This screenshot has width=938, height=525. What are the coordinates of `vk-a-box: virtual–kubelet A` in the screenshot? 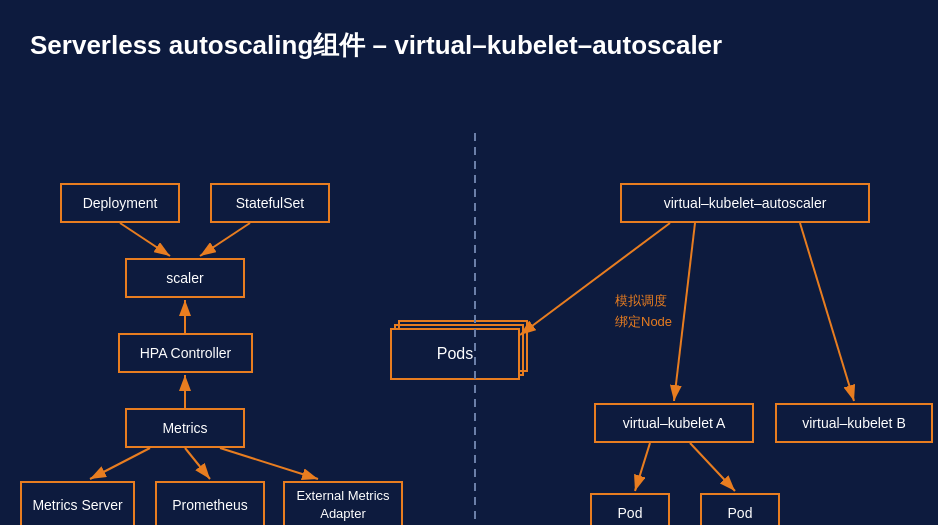 It's located at (674, 423).